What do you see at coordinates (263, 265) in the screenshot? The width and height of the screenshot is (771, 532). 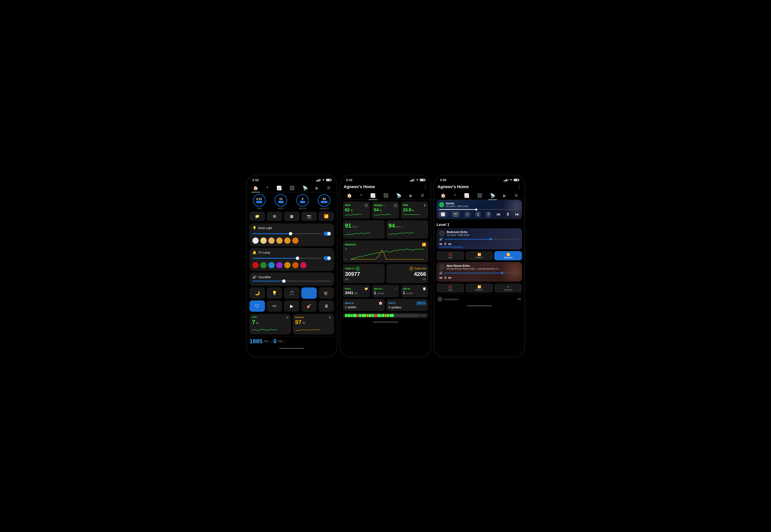 I see `swatch-green` at bounding box center [263, 265].